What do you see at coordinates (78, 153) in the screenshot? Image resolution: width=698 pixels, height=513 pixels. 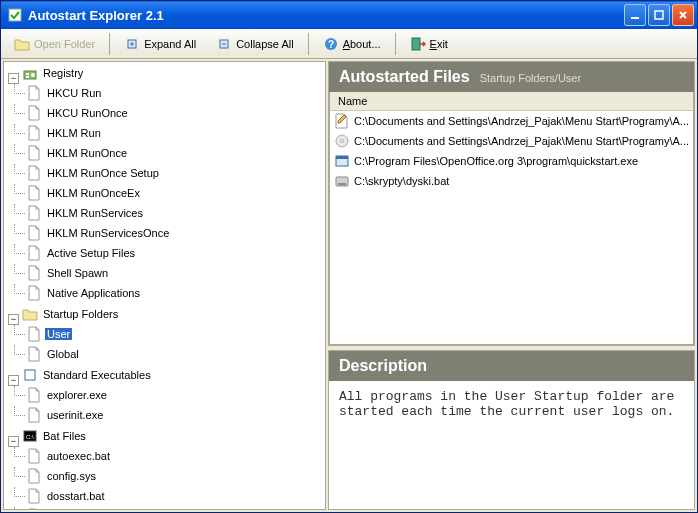 I see `tree-node: HKLM RunOnce` at bounding box center [78, 153].